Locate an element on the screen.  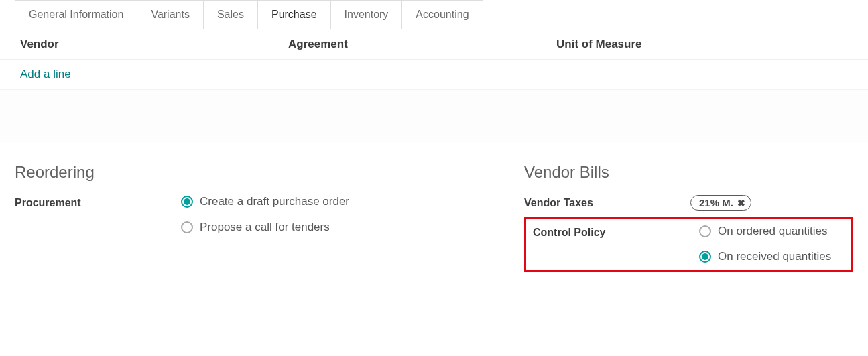
tab-sales: Sales is located at coordinates (231, 15).